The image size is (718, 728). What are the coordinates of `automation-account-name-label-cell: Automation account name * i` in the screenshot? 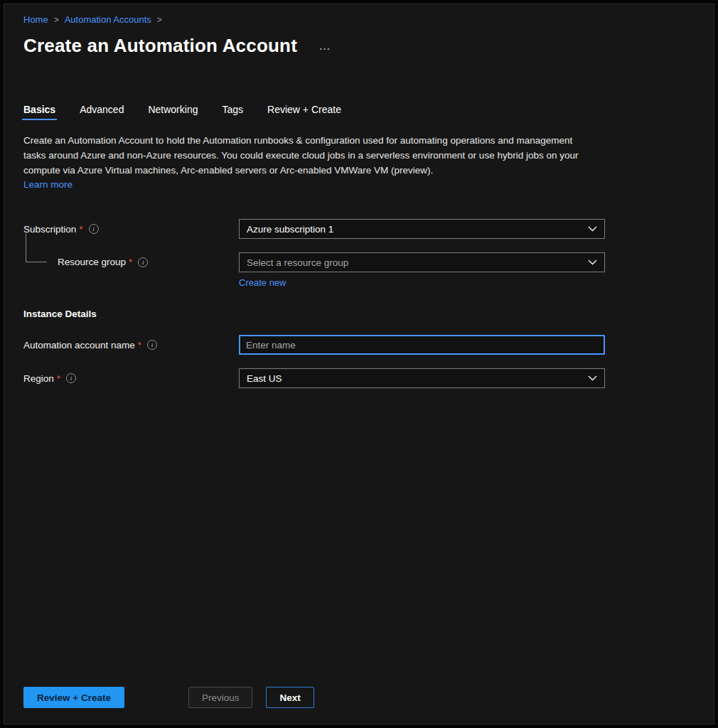 It's located at (131, 346).